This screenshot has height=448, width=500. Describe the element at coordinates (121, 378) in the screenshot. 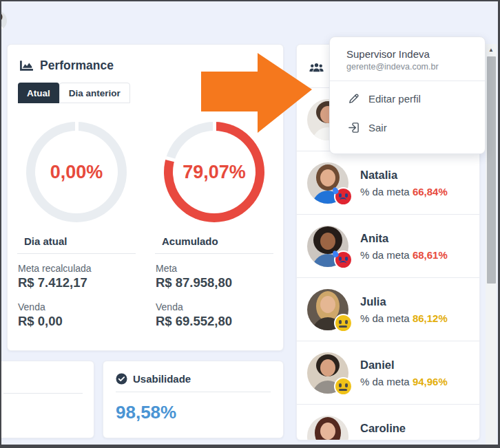

I see `check-circle-icon` at that location.